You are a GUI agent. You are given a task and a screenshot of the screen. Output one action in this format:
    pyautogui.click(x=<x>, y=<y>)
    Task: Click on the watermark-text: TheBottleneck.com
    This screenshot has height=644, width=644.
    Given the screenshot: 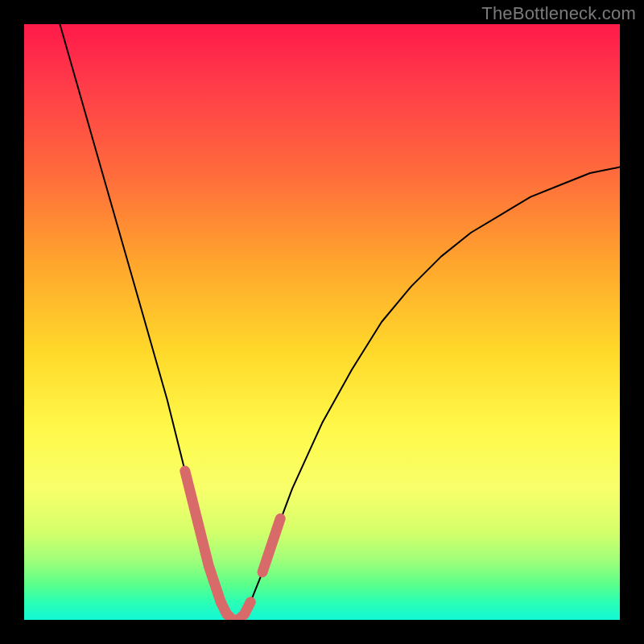 What is the action you would take?
    pyautogui.click(x=559, y=14)
    